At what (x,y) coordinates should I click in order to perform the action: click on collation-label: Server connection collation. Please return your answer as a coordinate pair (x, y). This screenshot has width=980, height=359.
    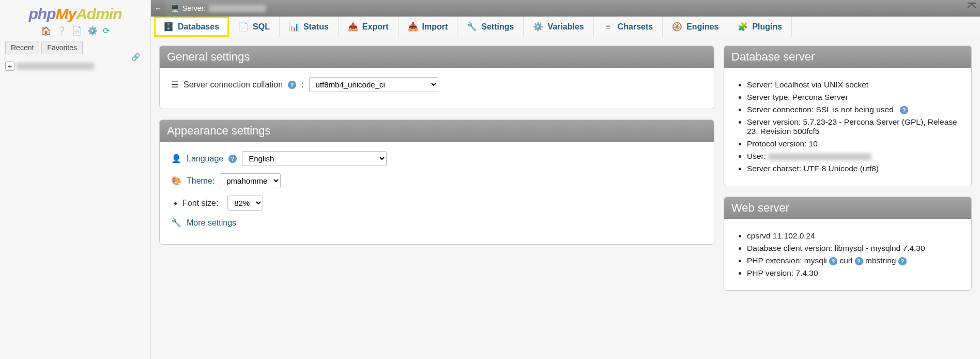
    Looking at the image, I should click on (233, 85).